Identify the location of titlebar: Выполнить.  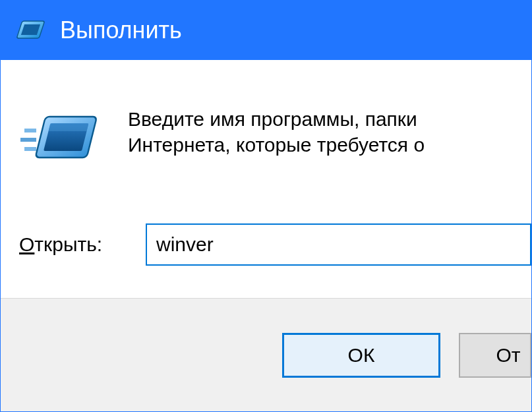
(266, 30).